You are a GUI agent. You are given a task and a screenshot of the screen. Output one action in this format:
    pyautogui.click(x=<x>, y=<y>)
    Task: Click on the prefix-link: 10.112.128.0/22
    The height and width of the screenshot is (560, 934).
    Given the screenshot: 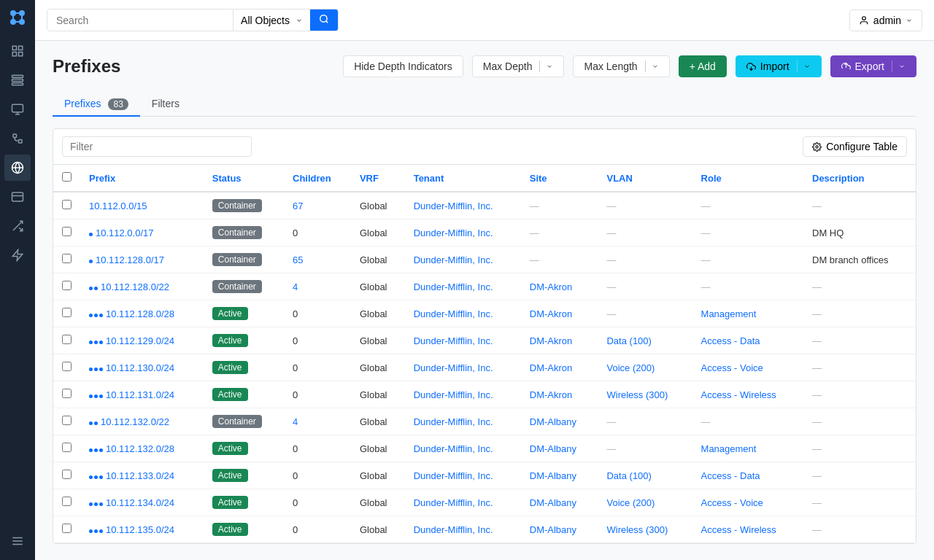 What is the action you would take?
    pyautogui.click(x=135, y=287)
    